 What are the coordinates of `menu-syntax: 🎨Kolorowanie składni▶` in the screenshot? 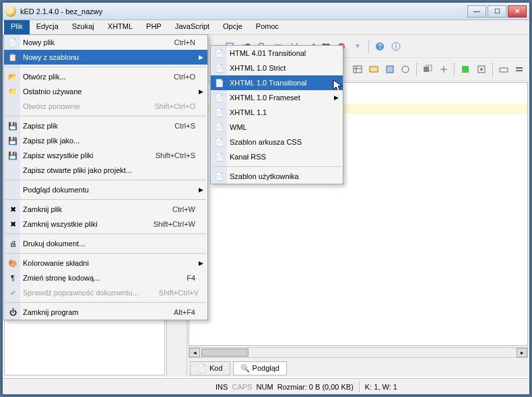 It's located at (106, 263).